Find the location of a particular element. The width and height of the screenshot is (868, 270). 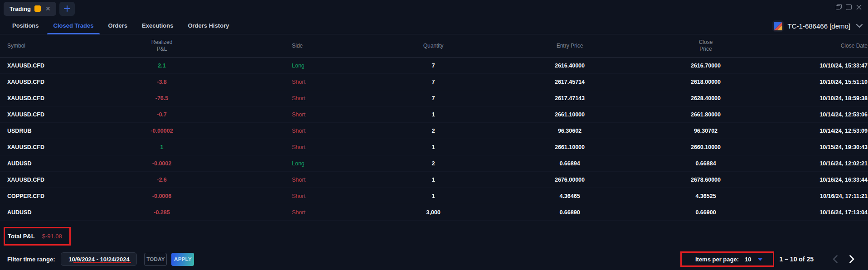

cell-date: 10/16/24, 17:13:04 is located at coordinates (824, 212).